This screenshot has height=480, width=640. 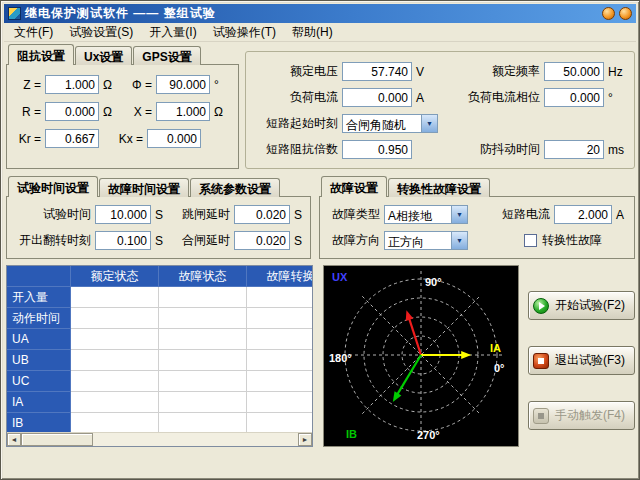 I want to click on tab-impedance-settings: 阻抗设置, so click(x=41, y=54).